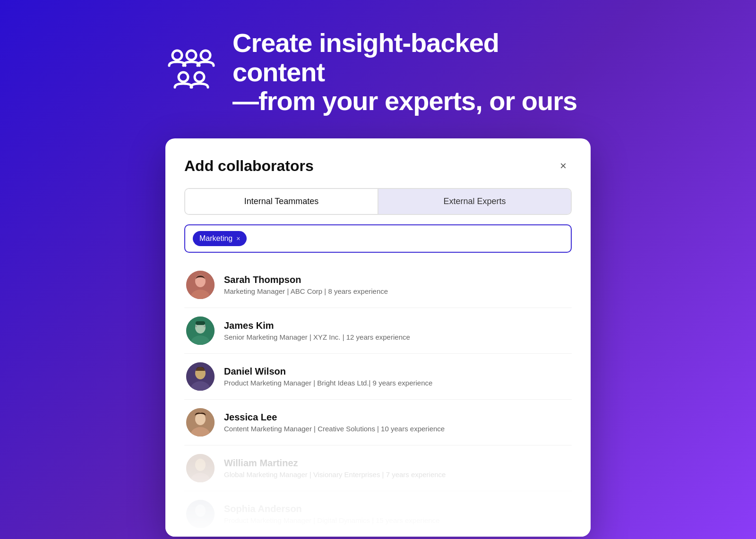 The width and height of the screenshot is (756, 539). Describe the element at coordinates (200, 331) in the screenshot. I see `avatar-james-kim` at that location.